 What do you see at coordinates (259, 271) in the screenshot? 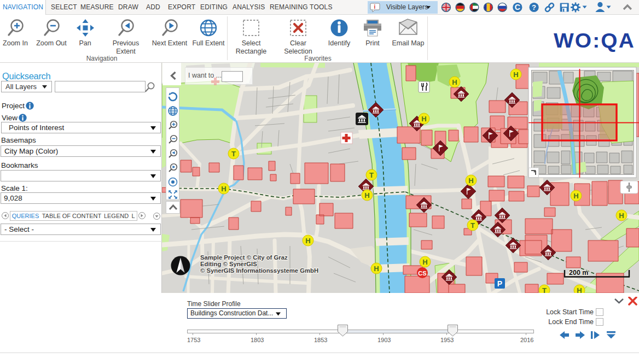
I see `svg-text:© SynerGIS Informationssysteme: © SynerGIS Informationssysteme GmbH` at bounding box center [259, 271].